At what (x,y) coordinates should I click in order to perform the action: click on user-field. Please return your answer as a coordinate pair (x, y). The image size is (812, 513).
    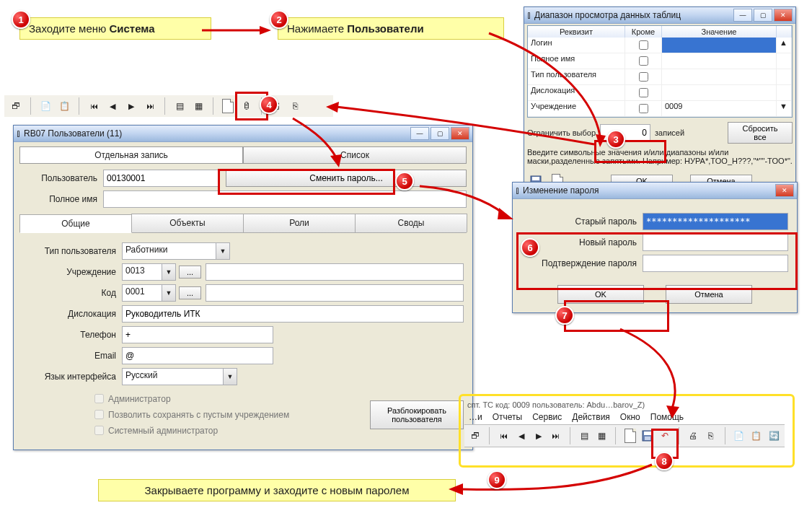
    Looking at the image, I should click on (161, 178).